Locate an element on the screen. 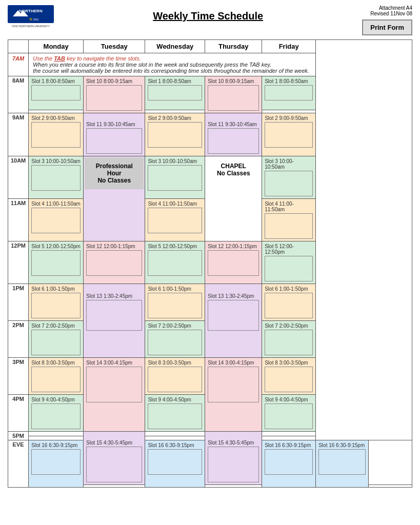  logo-area: NORTHERN N ONU OHIO NORTHERN UNIVERSITY is located at coordinates (31, 16).